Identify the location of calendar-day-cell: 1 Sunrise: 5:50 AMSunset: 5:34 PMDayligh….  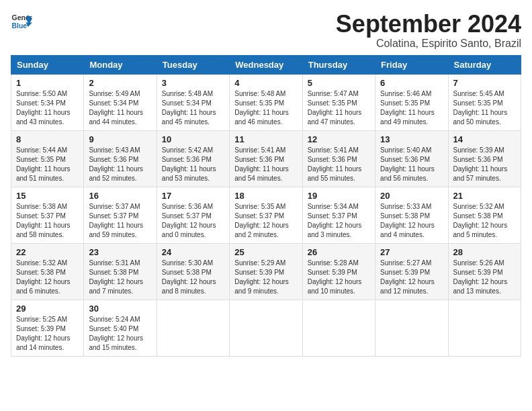
(48, 102).